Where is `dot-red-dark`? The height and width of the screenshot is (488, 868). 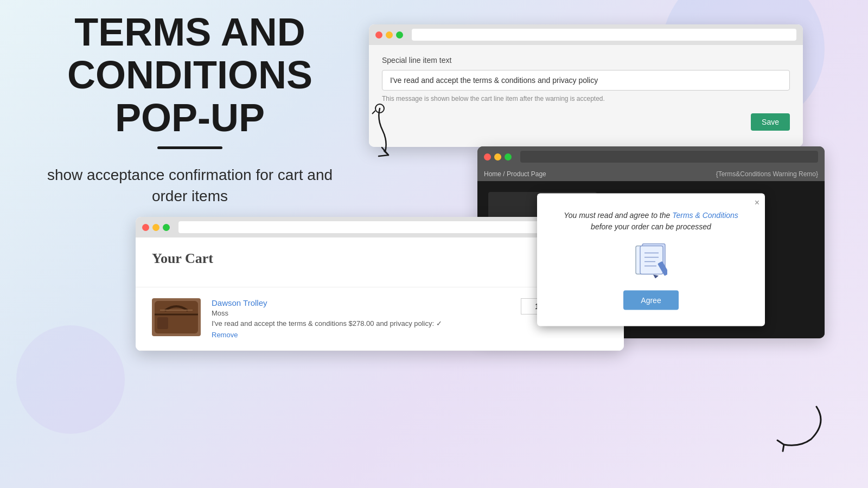 dot-red-dark is located at coordinates (487, 157).